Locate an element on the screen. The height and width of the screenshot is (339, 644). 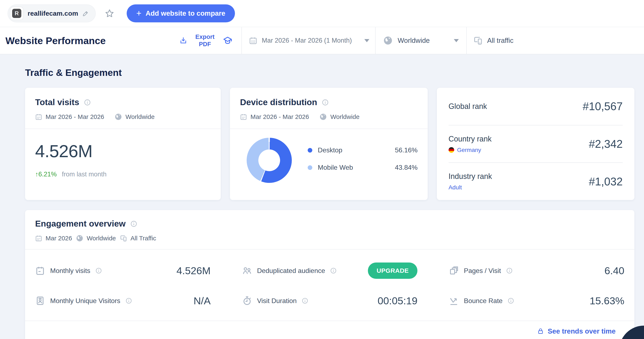
bounce-arrow-icon is located at coordinates (454, 301).